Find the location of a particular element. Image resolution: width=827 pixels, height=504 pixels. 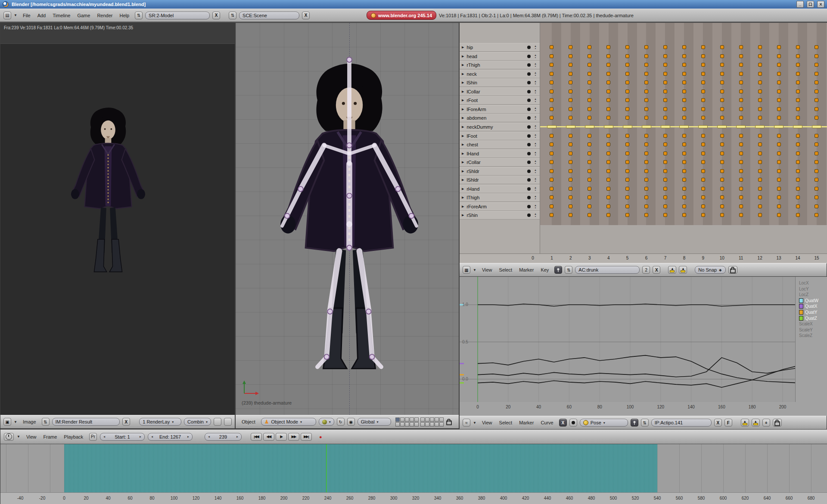

ipo-legend-item: LocY is located at coordinates (804, 289).